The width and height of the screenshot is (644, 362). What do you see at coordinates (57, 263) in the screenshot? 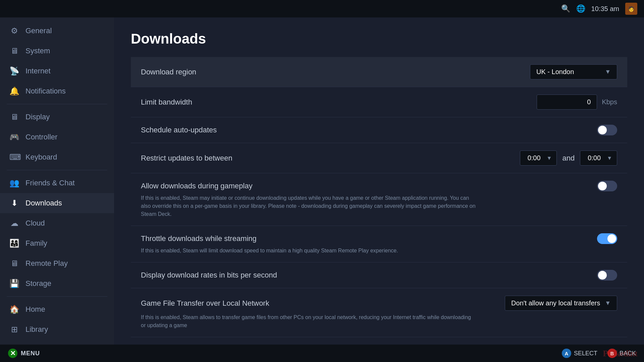
I see `sidebar-item-remote-play: 🖥 Remote Play` at bounding box center [57, 263].